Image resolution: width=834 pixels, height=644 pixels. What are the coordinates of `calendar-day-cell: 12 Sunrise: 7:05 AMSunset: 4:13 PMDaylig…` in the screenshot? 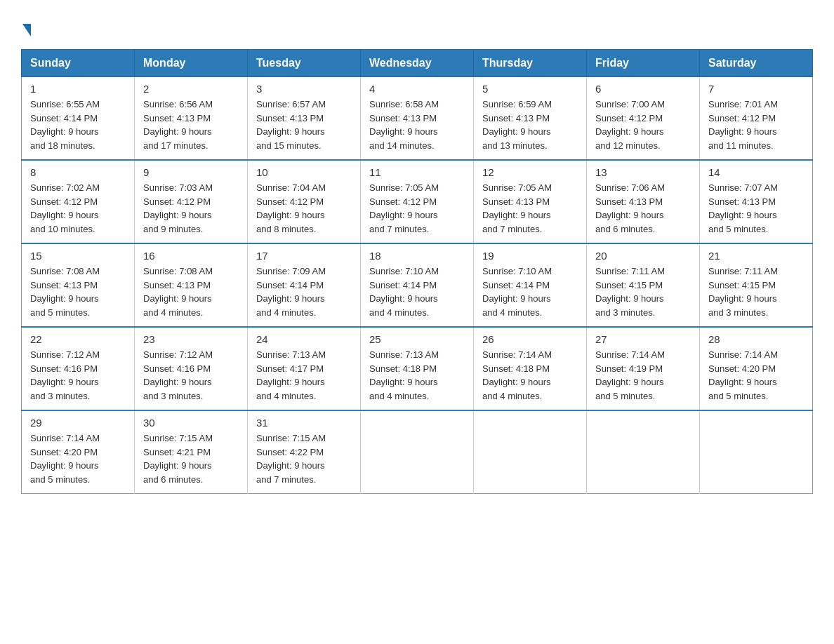 It's located at (531, 202).